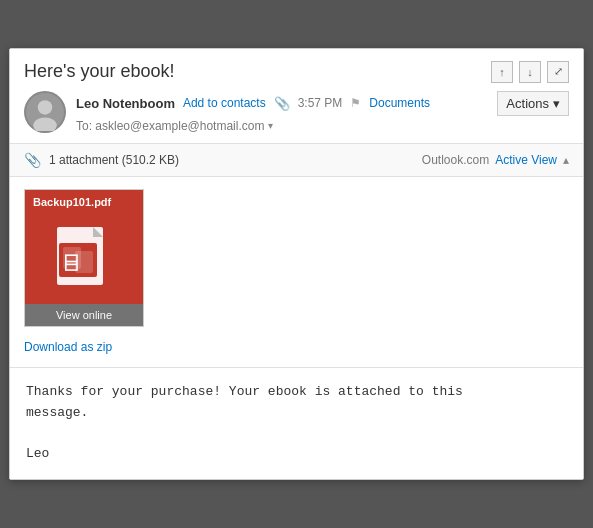 Image resolution: width=593 pixels, height=528 pixels. Describe the element at coordinates (100, 72) in the screenshot. I see `email-subject: Here's your ebook!` at that location.